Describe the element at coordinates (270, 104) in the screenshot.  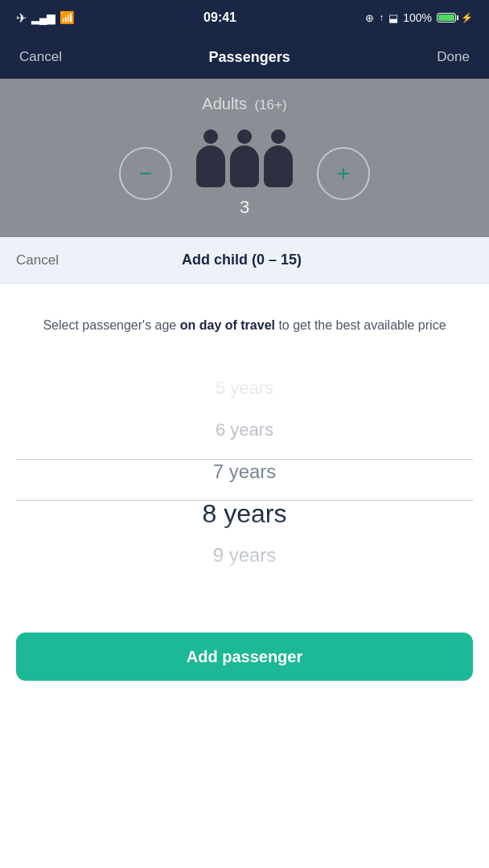
I see `adults-age-range: (16+)` at that location.